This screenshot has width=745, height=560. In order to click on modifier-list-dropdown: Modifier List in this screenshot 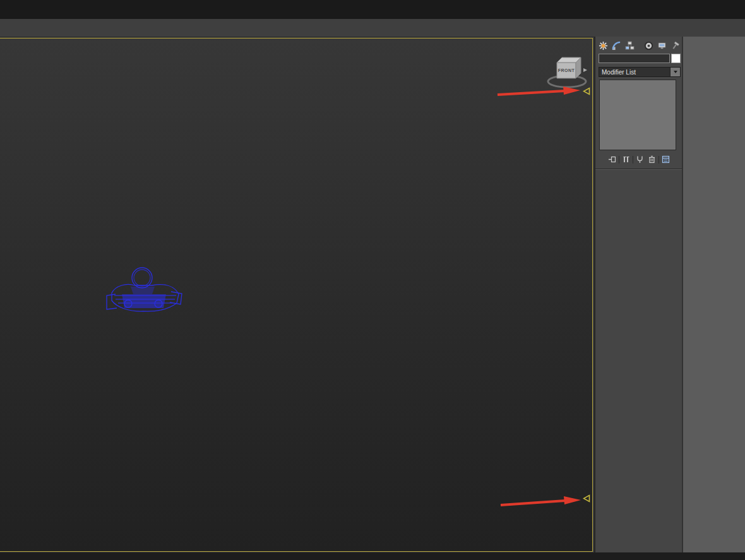, I will do `click(640, 72)`.